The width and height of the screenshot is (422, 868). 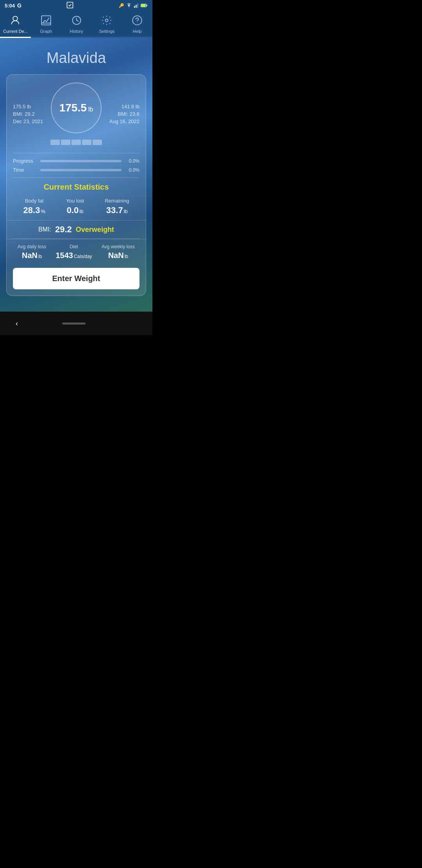 I want to click on metric-diet-label: Diet, so click(x=73, y=247).